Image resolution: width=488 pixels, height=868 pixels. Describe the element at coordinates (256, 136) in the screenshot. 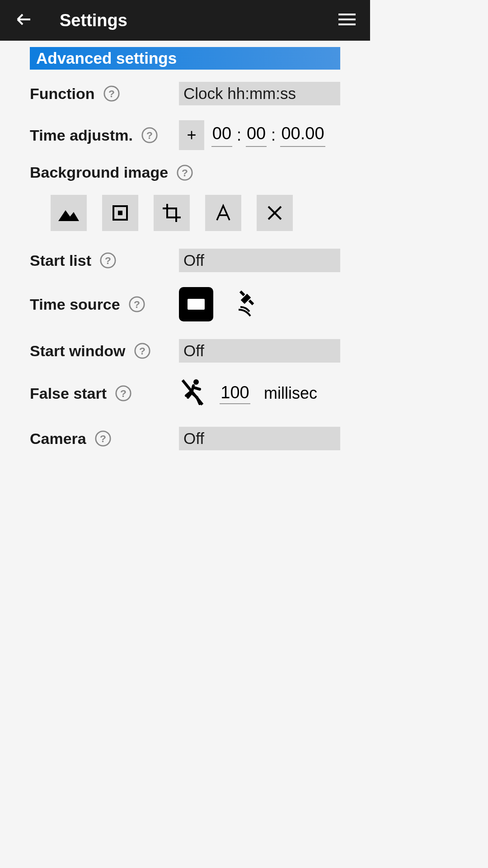

I see `minutes-input: 00` at that location.